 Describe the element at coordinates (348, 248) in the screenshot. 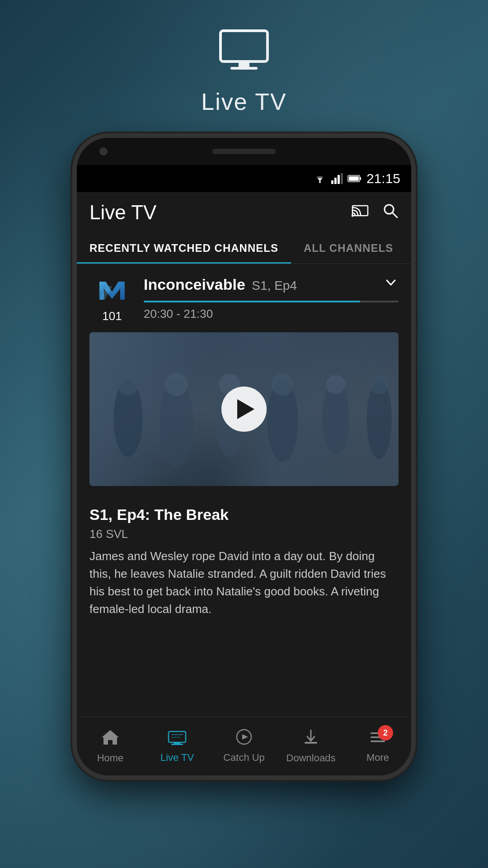

I see `tab-all-channels: ALL CHANNELS` at that location.